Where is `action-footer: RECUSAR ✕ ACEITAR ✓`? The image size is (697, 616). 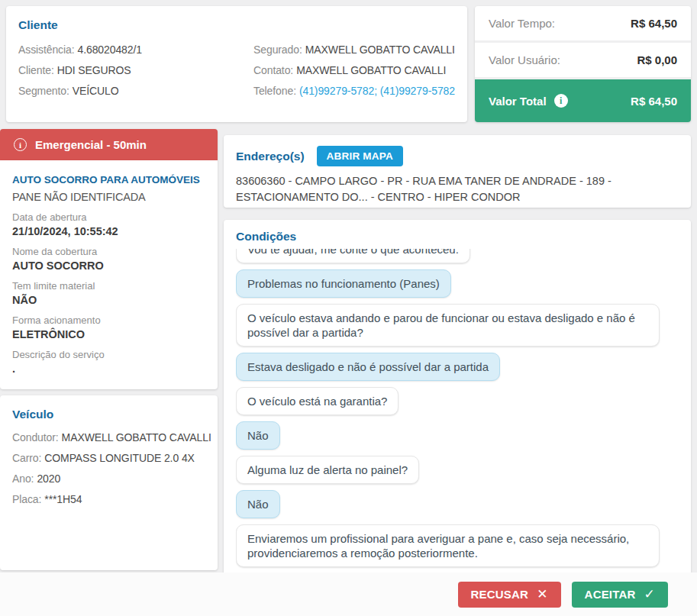 action-footer: RECUSAR ✕ ACEITAR ✓ is located at coordinates (348, 594).